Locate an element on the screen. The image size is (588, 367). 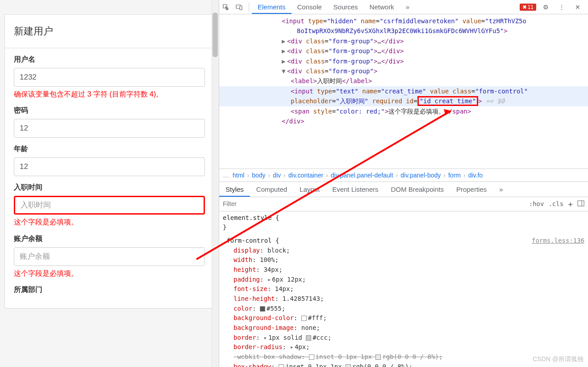
scrollbar-thumb is located at coordinates (215, 35).